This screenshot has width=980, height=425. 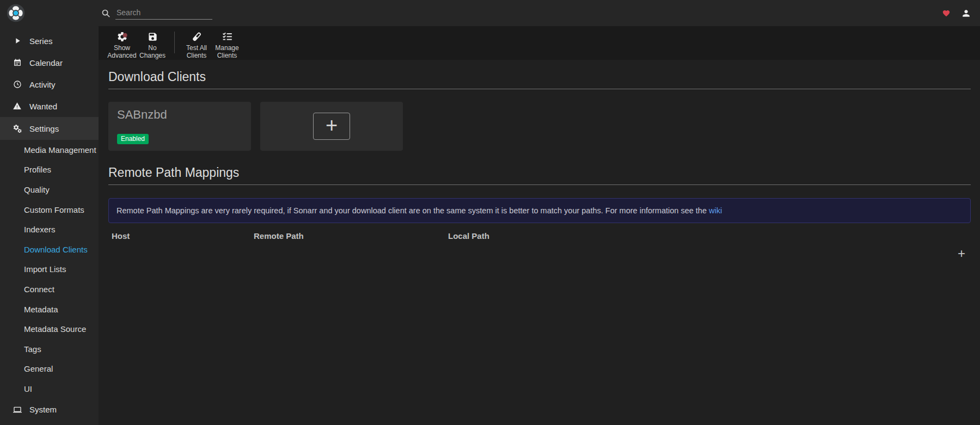 What do you see at coordinates (42, 85) in the screenshot?
I see `sidebar-item-label: Activity` at bounding box center [42, 85].